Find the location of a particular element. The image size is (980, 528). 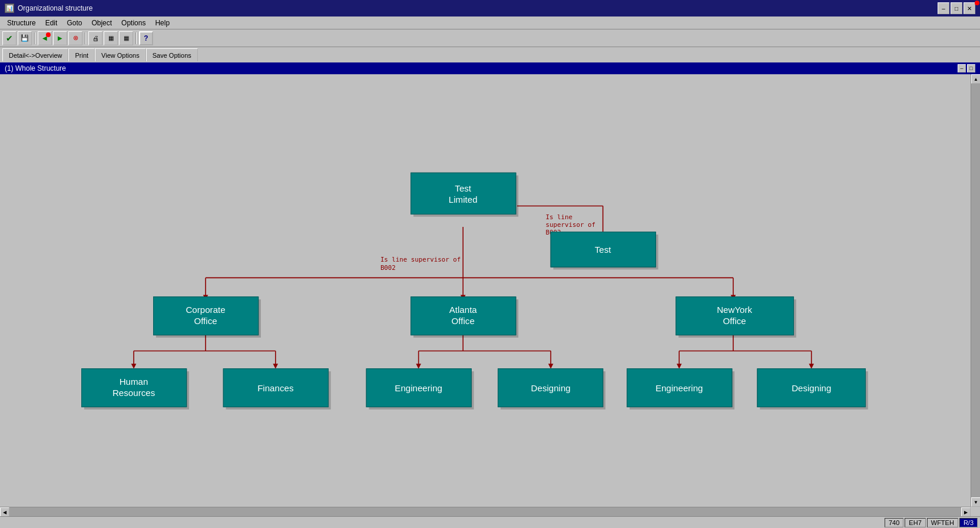

menu-bar: Structure Edit Goto Object Options Help is located at coordinates (490, 23).